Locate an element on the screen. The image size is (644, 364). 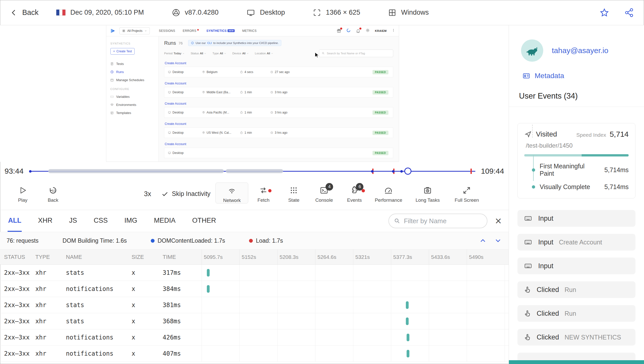
os-label: Windows is located at coordinates (415, 13).